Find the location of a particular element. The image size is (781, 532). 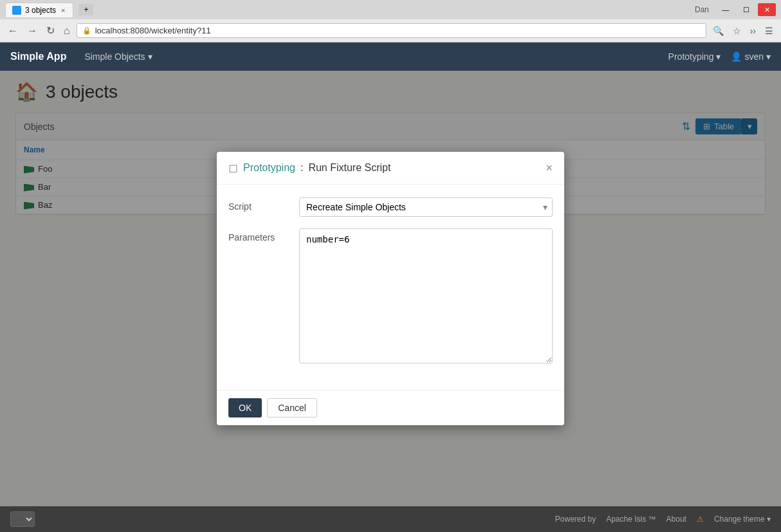

navbar-simple-objects-caret: ▾ is located at coordinates (151, 57).